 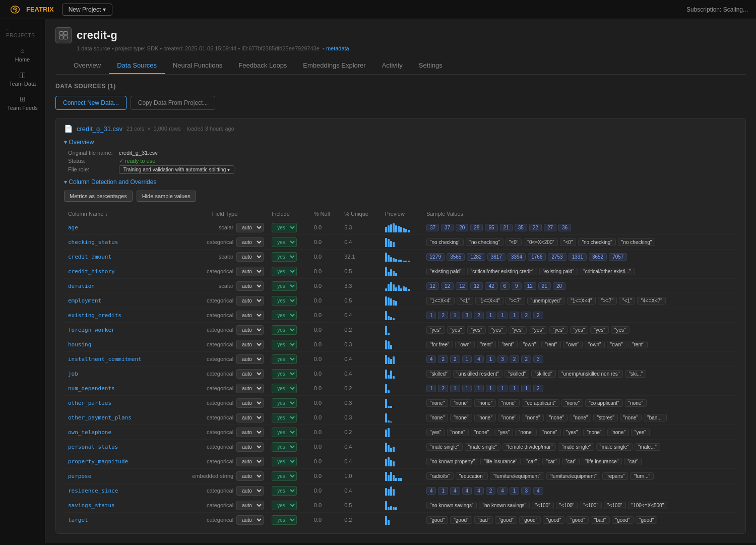 I want to click on column-detection-toggle: ▾ Column Detection and Overrides, so click(x=401, y=182).